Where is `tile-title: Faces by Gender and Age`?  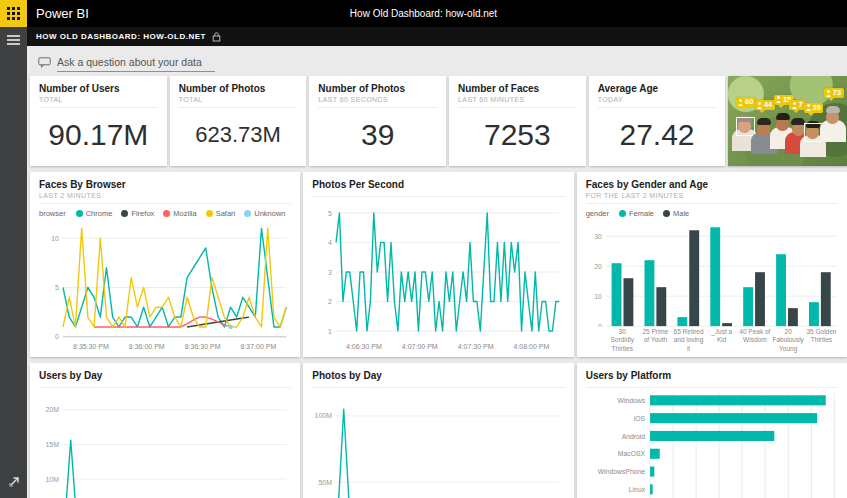 tile-title: Faces by Gender and Age is located at coordinates (712, 185).